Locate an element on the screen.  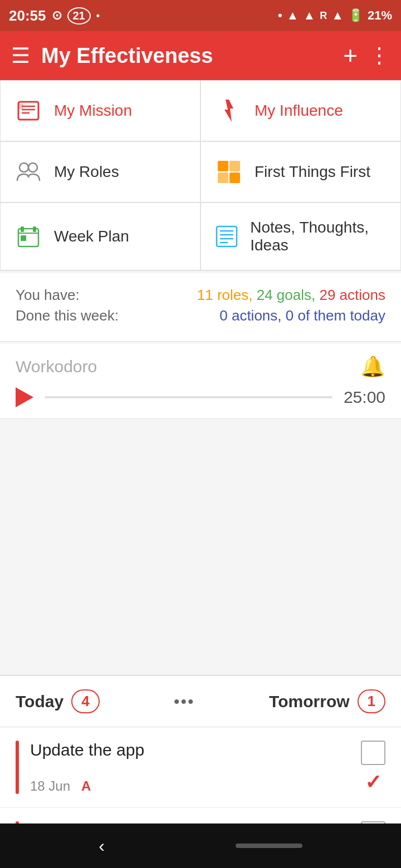
day-tabs: Today 4 ••• Tomorrow 1 is located at coordinates (200, 701).